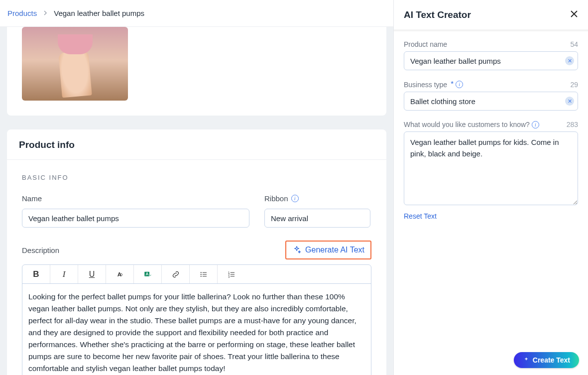 The width and height of the screenshot is (588, 375). What do you see at coordinates (425, 44) in the screenshot?
I see `product-name-label: Product name` at bounding box center [425, 44].